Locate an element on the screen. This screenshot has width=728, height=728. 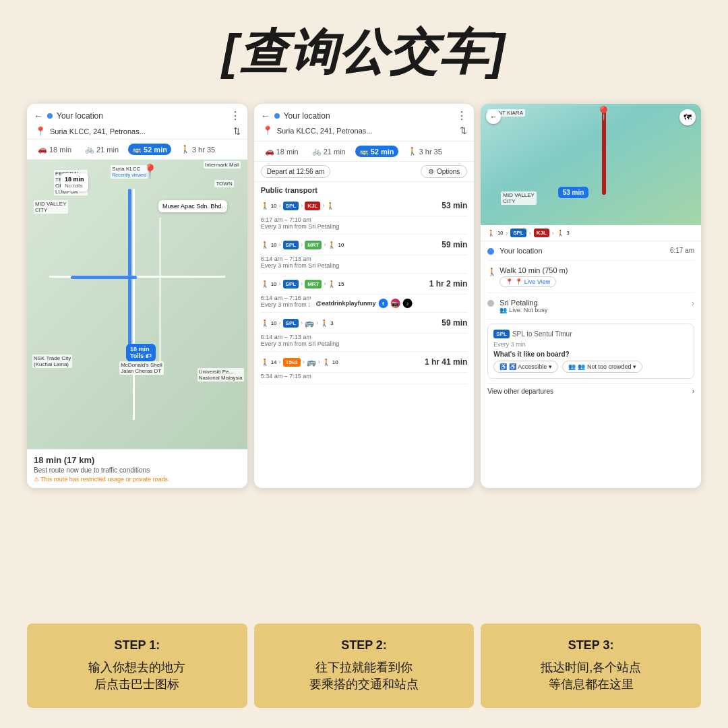
ss2-swap-icon: ⇅ is located at coordinates (464, 131).